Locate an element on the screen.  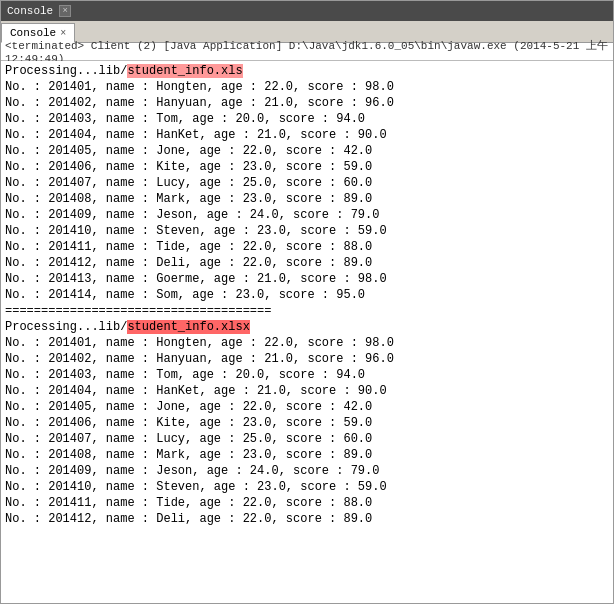
title-bar-text: Console is located at coordinates (30, 11).